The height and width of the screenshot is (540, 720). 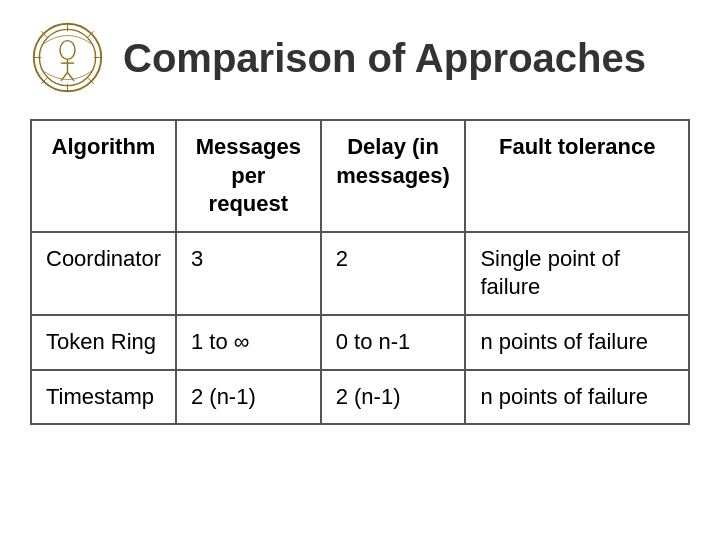 What do you see at coordinates (104, 398) in the screenshot?
I see `cell-timestamp-algo: Timestamp` at bounding box center [104, 398].